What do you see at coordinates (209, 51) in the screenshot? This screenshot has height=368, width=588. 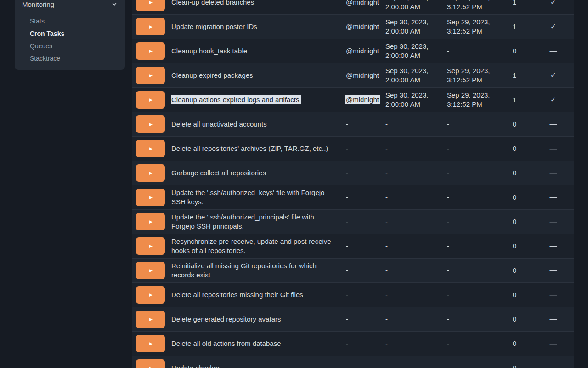 I see `task-name: Cleanup hook_task table` at bounding box center [209, 51].